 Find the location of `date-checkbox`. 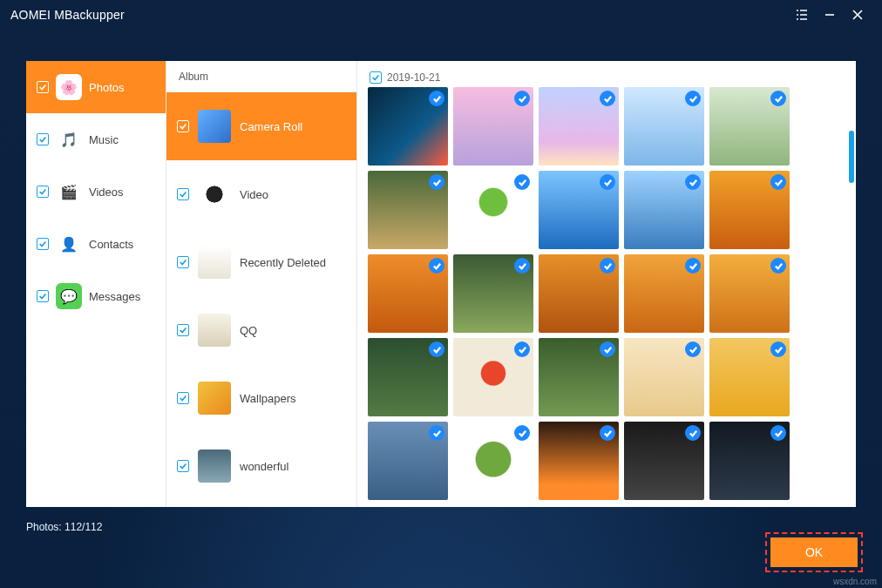

date-checkbox is located at coordinates (376, 78).